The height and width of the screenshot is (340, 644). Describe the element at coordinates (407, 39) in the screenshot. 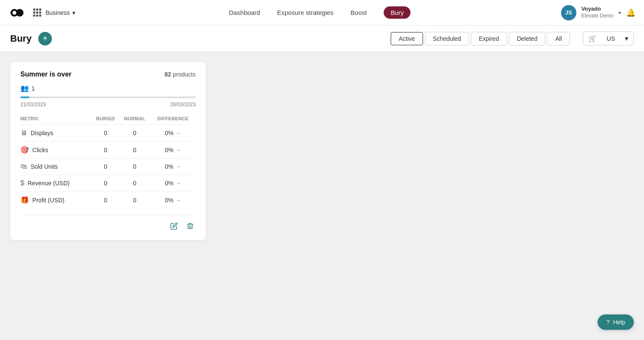

I see `tab-active: Active` at that location.